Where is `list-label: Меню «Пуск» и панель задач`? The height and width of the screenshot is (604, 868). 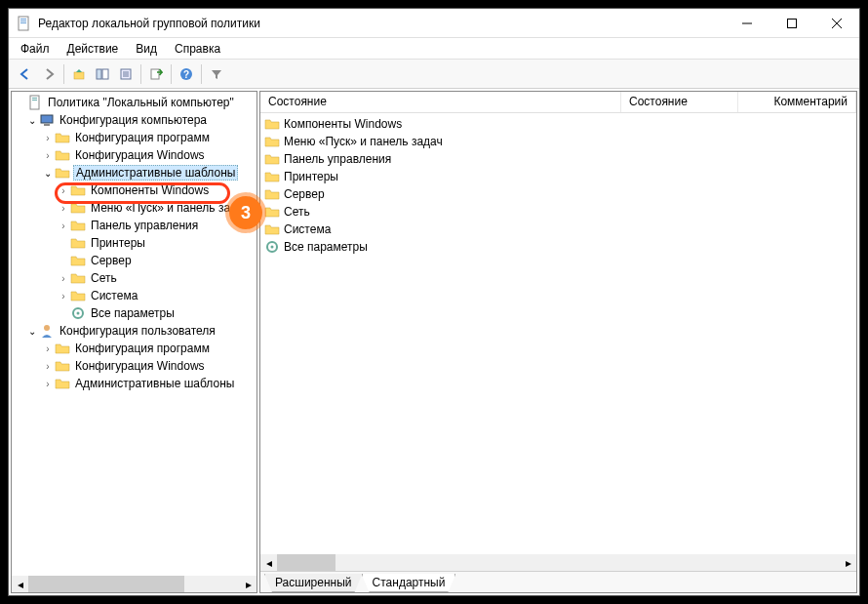 list-label: Меню «Пуск» и панель задач is located at coordinates (363, 141).